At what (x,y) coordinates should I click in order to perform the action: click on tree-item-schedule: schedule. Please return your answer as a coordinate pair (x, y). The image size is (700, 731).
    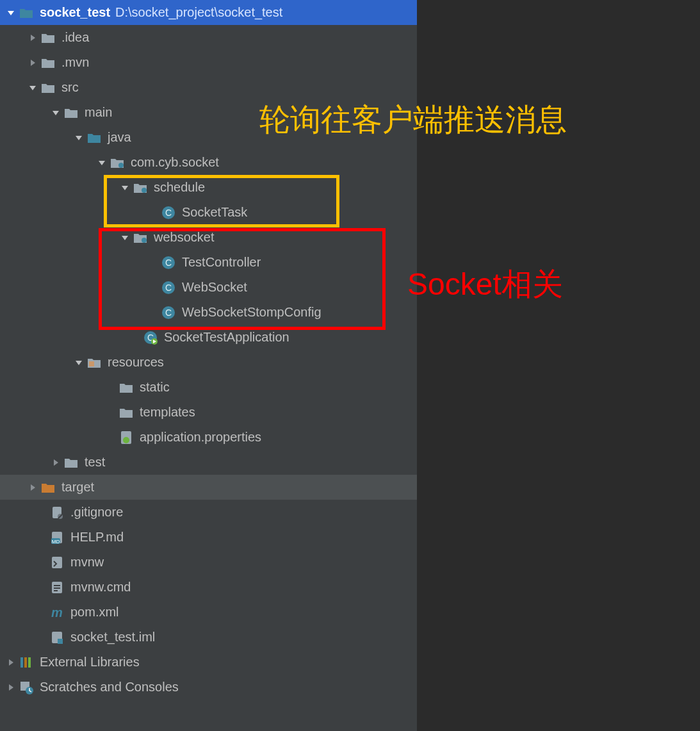
    Looking at the image, I should click on (209, 187).